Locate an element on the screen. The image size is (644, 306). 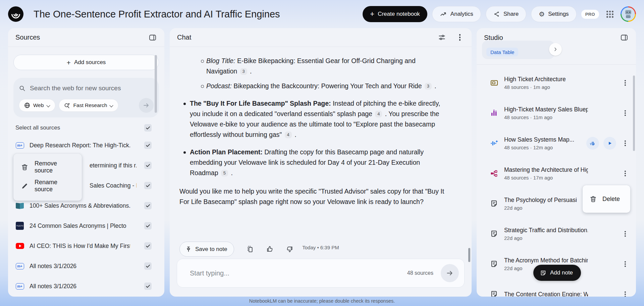
chat-paragraph: Would you like me to help you write the … is located at coordinates (314, 197).